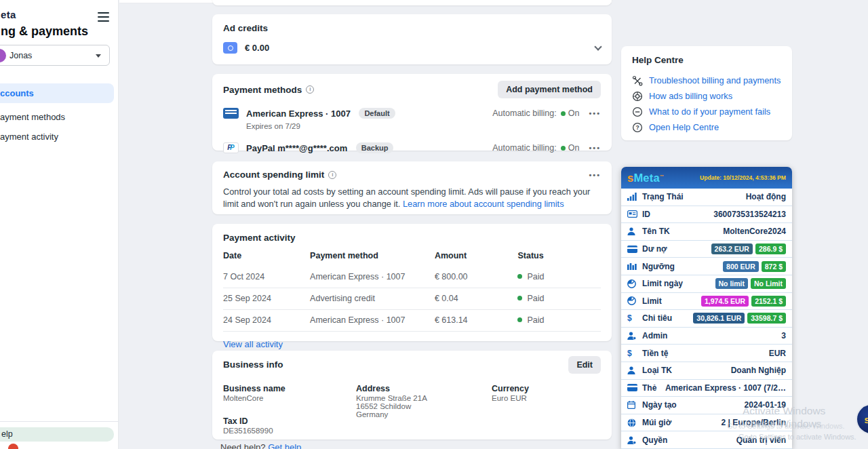  What do you see at coordinates (637, 112) in the screenshot?
I see `minus-circle-icon` at bounding box center [637, 112].